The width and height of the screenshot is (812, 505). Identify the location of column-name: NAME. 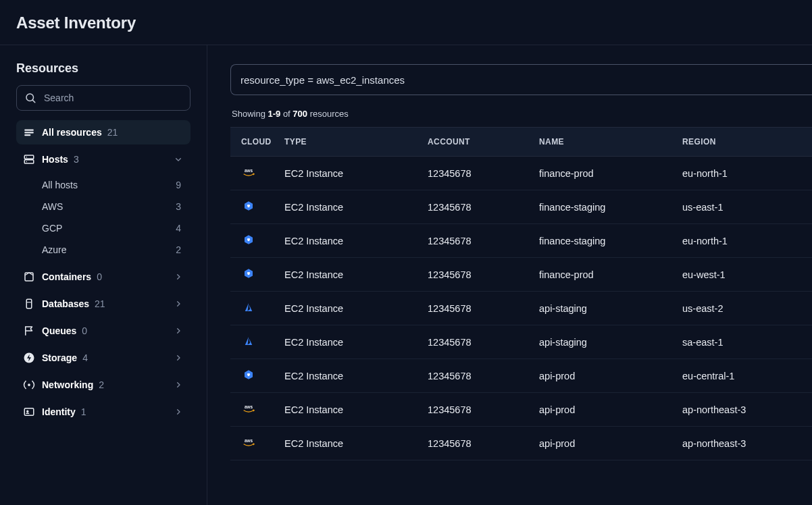
(605, 142).